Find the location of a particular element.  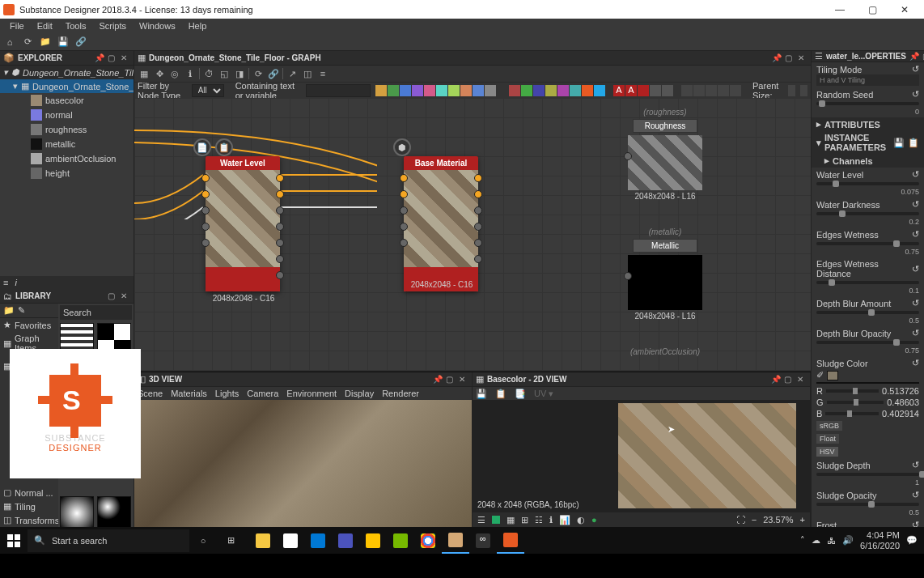

view2d-canvas: 2048 x 2048 (RGBA, 16bpc) ➤ is located at coordinates (641, 457).